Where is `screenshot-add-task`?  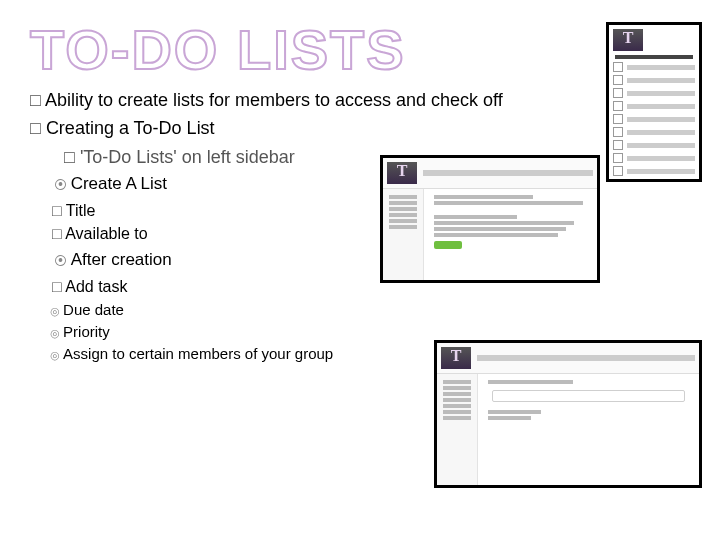
screenshot-add-task is located at coordinates (568, 414).